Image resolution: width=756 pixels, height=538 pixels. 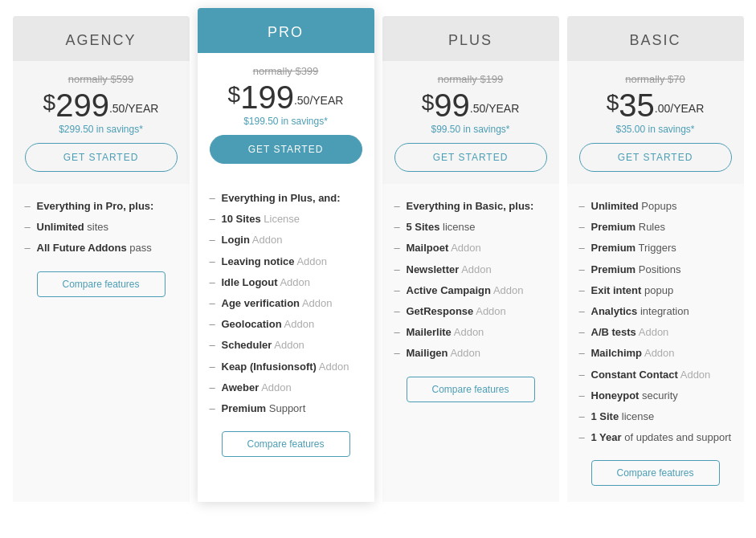 What do you see at coordinates (656, 247) in the screenshot?
I see `feature-regular: Triggers` at bounding box center [656, 247].